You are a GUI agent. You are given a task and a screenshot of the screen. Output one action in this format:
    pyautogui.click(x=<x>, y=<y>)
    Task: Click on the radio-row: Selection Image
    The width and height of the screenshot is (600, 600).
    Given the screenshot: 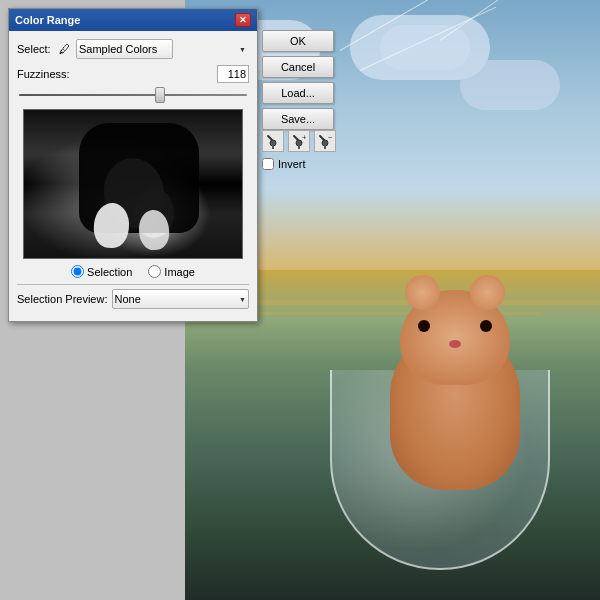 What is the action you would take?
    pyautogui.click(x=133, y=272)
    